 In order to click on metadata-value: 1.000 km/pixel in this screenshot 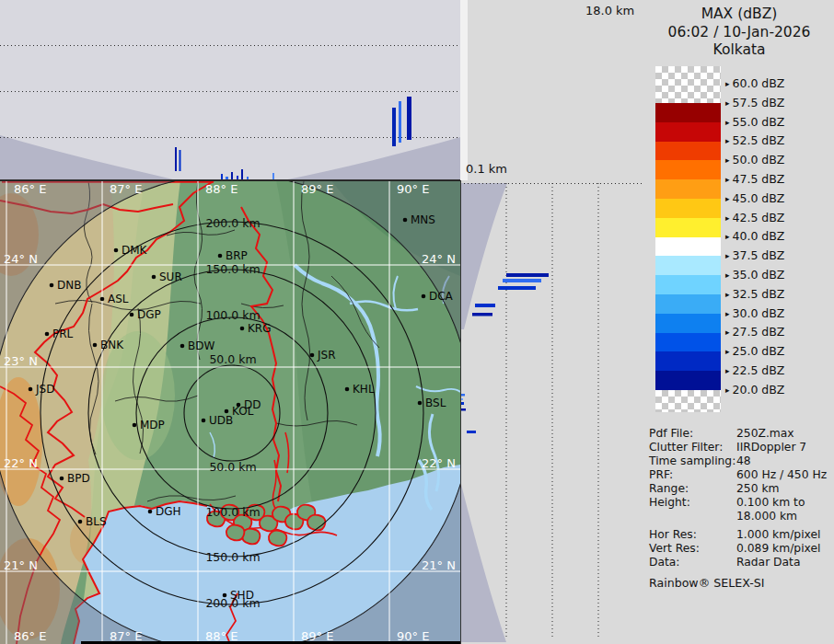, I will do `click(779, 535)`.